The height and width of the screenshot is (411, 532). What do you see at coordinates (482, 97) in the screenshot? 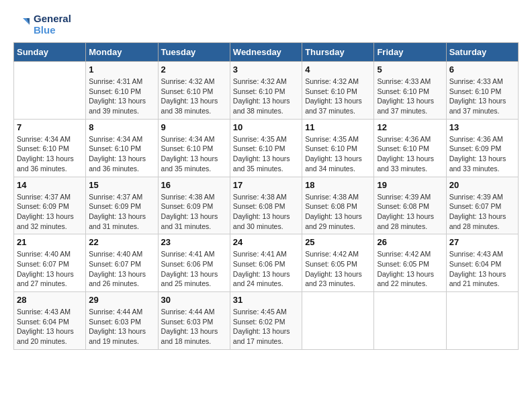
I see `day-detail: Sunrise: 4:33 AMSunset: 6:10 PMDaylight:…` at bounding box center [482, 97].